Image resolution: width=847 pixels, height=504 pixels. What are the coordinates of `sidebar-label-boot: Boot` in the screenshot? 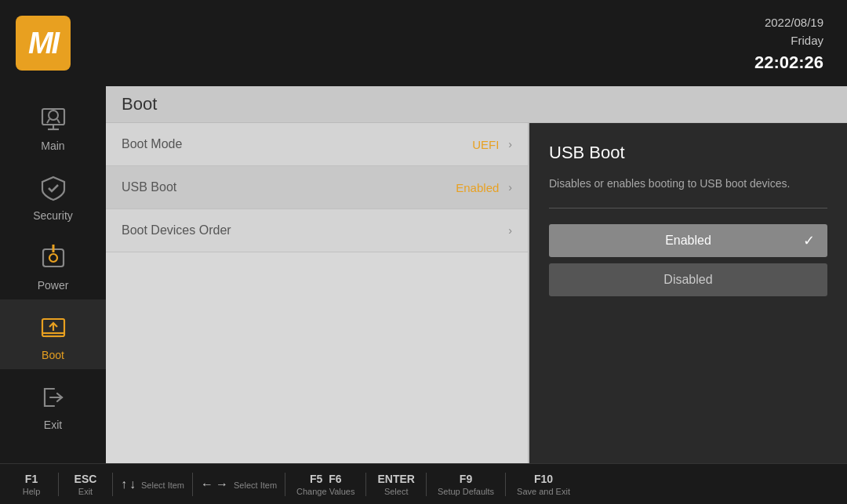 It's located at (53, 355).